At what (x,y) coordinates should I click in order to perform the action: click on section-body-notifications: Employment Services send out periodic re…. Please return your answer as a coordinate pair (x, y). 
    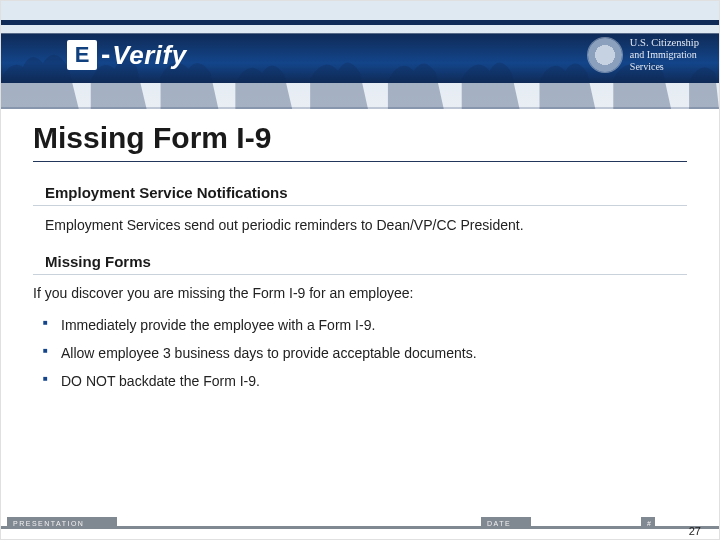
    Looking at the image, I should click on (360, 234).